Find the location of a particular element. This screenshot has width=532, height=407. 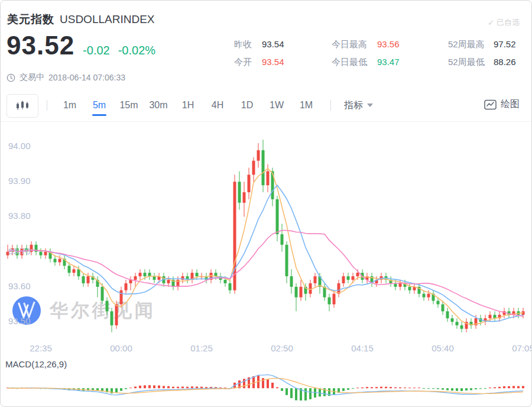

macd-lines is located at coordinates (265, 385).